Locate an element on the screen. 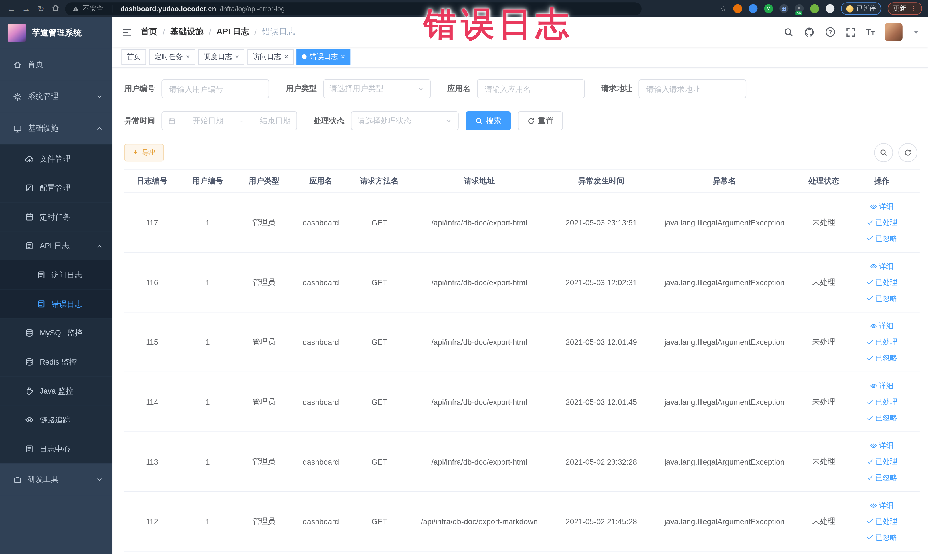 This screenshot has height=560, width=928. cell-app: dashboard is located at coordinates (321, 462).